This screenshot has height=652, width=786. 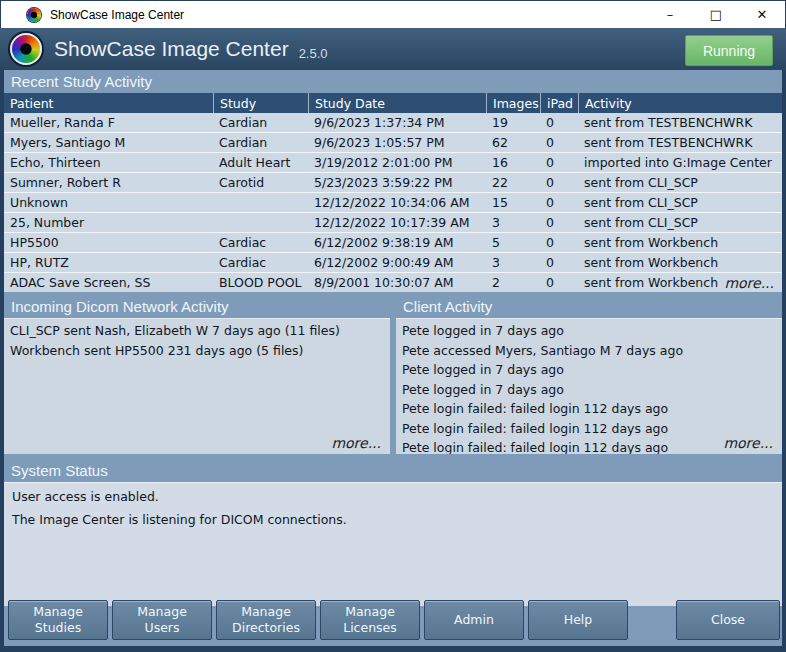 What do you see at coordinates (474, 620) in the screenshot?
I see `admin-button: Admin` at bounding box center [474, 620].